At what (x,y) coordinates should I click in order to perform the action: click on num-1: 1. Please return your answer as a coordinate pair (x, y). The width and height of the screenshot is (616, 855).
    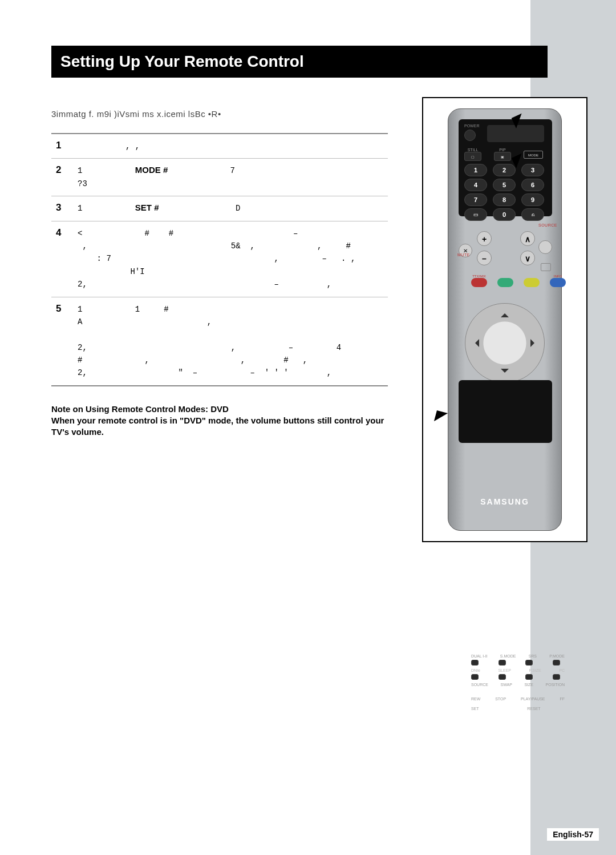
    Looking at the image, I should click on (476, 170).